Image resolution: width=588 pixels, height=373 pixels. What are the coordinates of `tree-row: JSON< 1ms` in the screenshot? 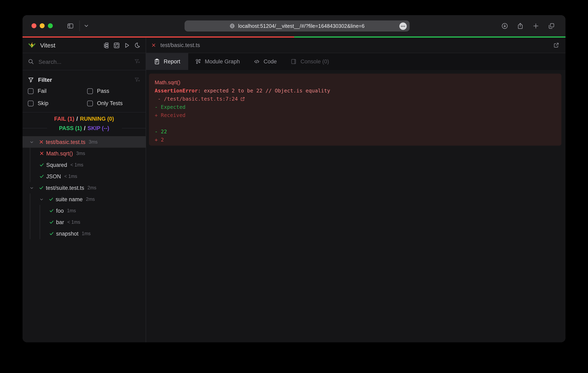 It's located at (84, 176).